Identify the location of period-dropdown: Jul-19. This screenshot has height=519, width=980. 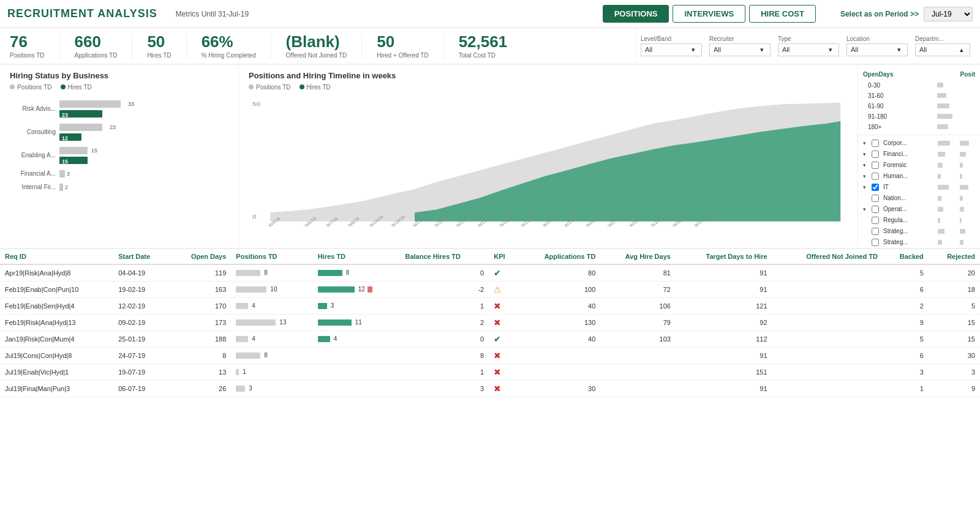
(948, 14).